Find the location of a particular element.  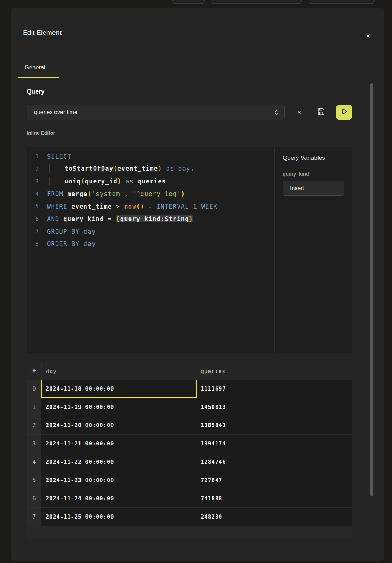

sql-token: queries is located at coordinates (152, 181).